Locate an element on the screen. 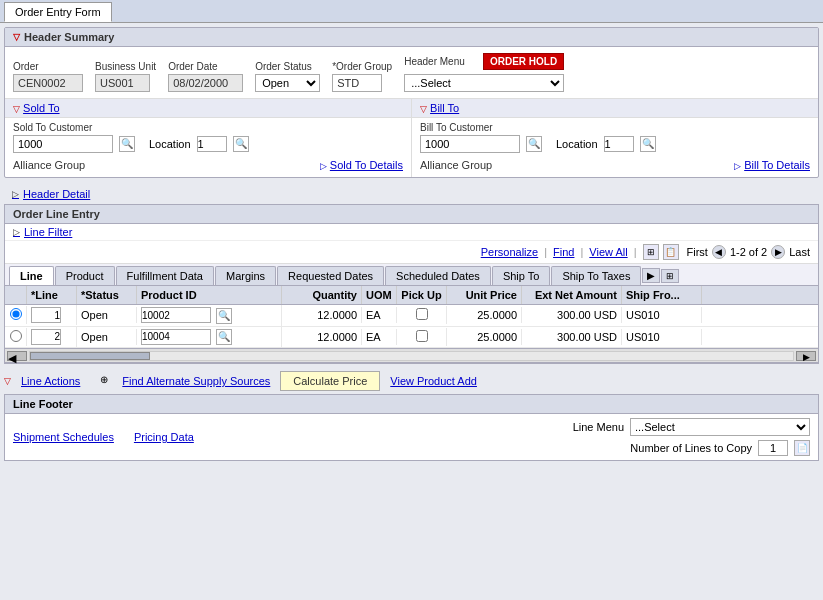 This screenshot has height=600, width=823. tab-more: ⊞ is located at coordinates (670, 276).